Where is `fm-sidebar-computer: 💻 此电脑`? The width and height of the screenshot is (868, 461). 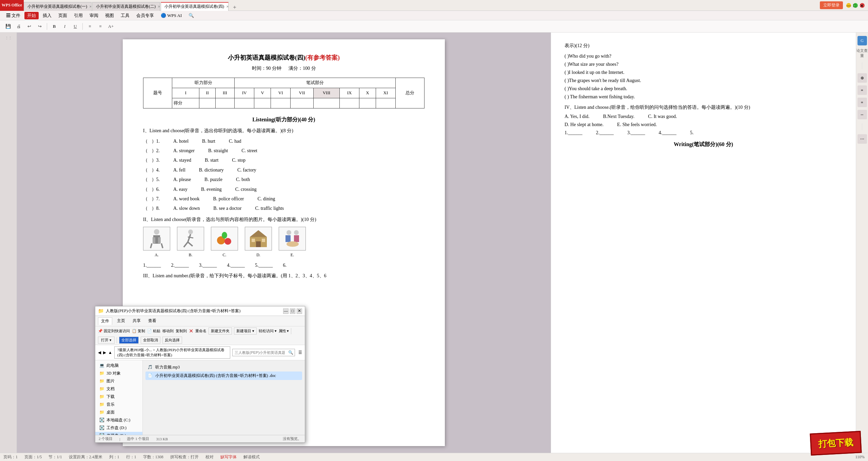
fm-sidebar-computer: 💻 此电脑 is located at coordinates (119, 365).